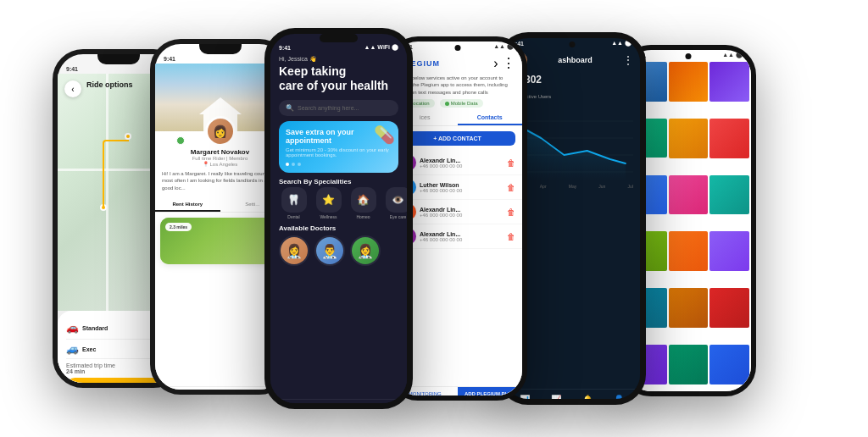 The height and width of the screenshot is (437, 868). What do you see at coordinates (128, 136) in the screenshot?
I see `route-end` at bounding box center [128, 136].